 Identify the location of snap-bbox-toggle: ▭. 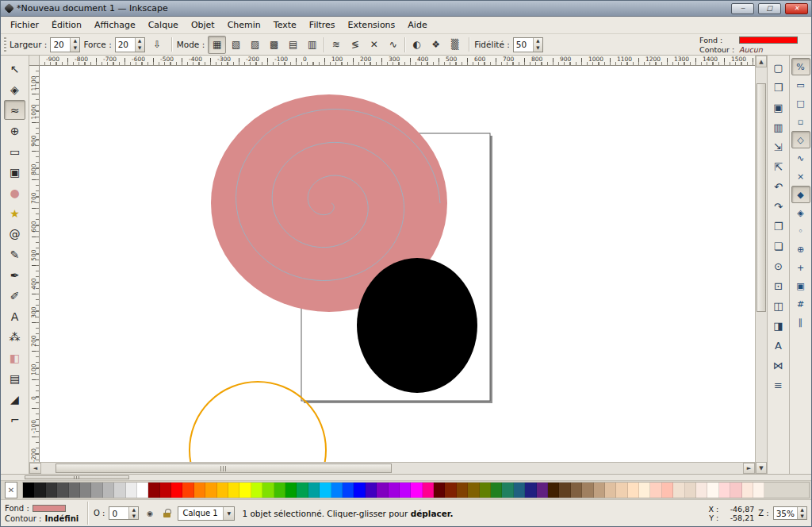
(801, 85).